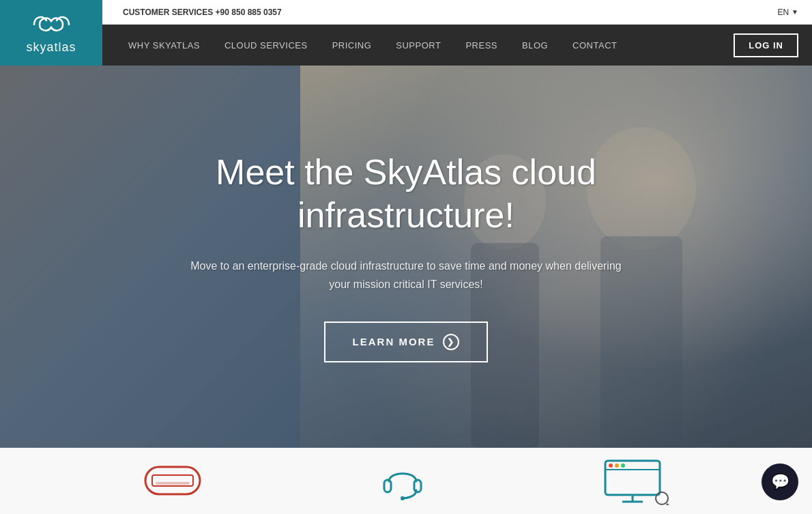  I want to click on phone-icon, so click(173, 481).